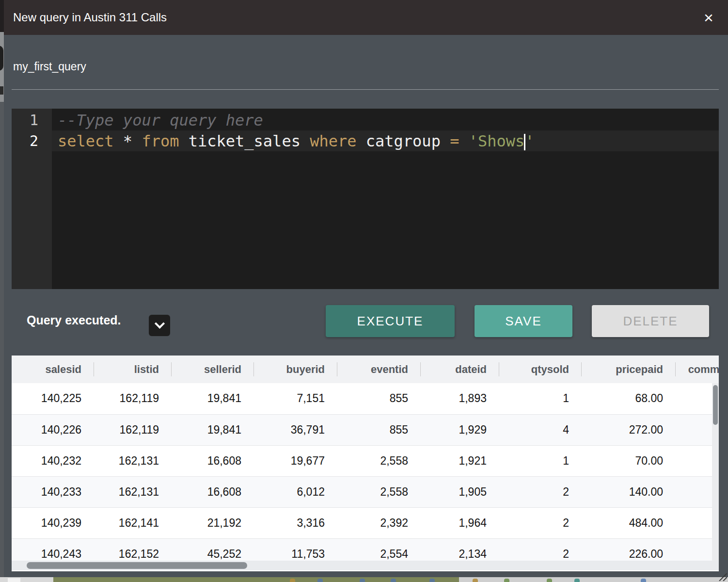 The image size is (728, 582). Describe the element at coordinates (460, 461) in the screenshot. I see `table-cell: 1,921` at that location.